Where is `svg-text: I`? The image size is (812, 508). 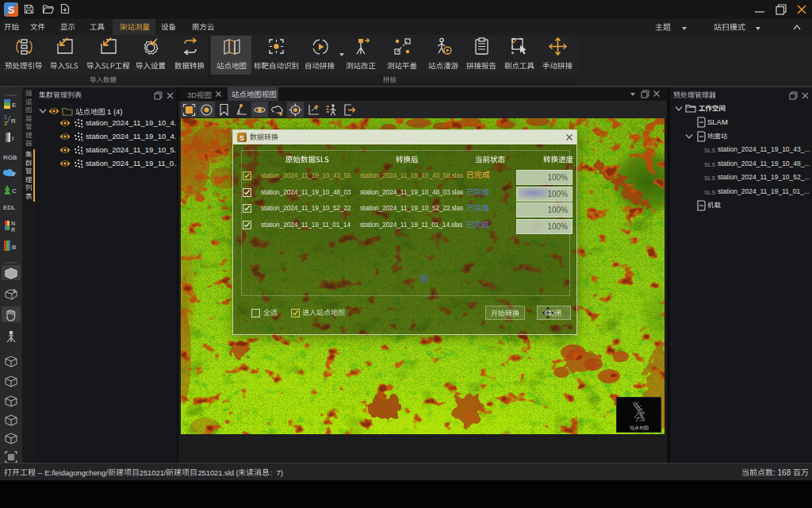 svg-text: I is located at coordinates (13, 138).